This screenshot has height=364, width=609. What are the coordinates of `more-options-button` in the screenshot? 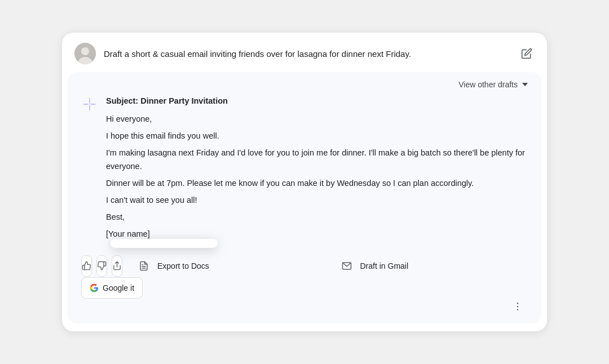 It's located at (518, 307).